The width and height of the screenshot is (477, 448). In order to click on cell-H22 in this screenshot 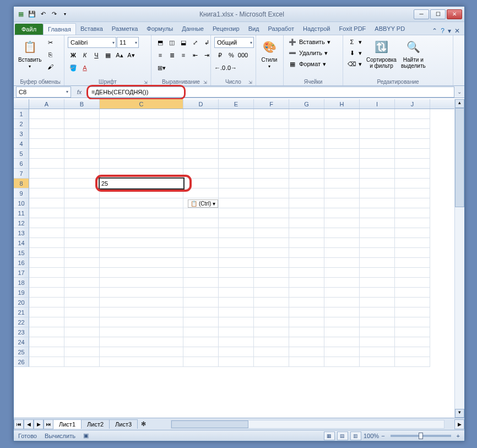, I will do `click(342, 322)`.